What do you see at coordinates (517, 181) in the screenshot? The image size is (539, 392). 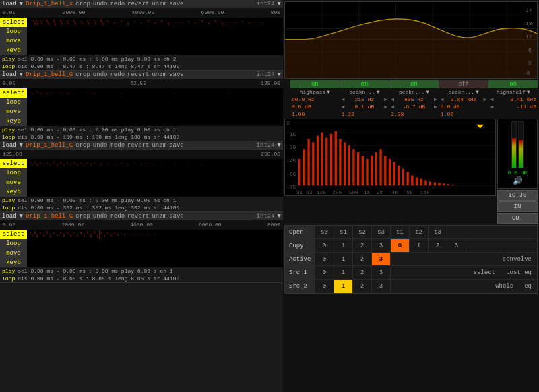 I see `speaker-icon: 🔊` at bounding box center [517, 181].